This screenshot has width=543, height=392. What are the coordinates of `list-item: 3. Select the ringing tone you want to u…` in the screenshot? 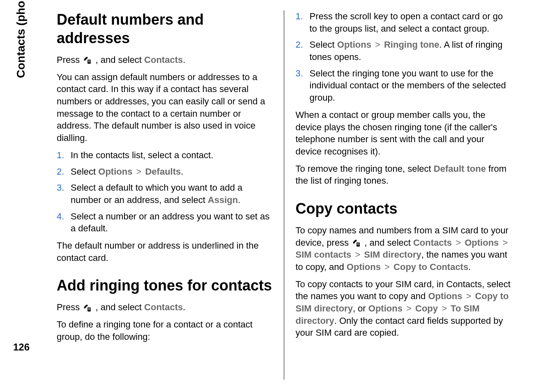 It's located at (403, 85).